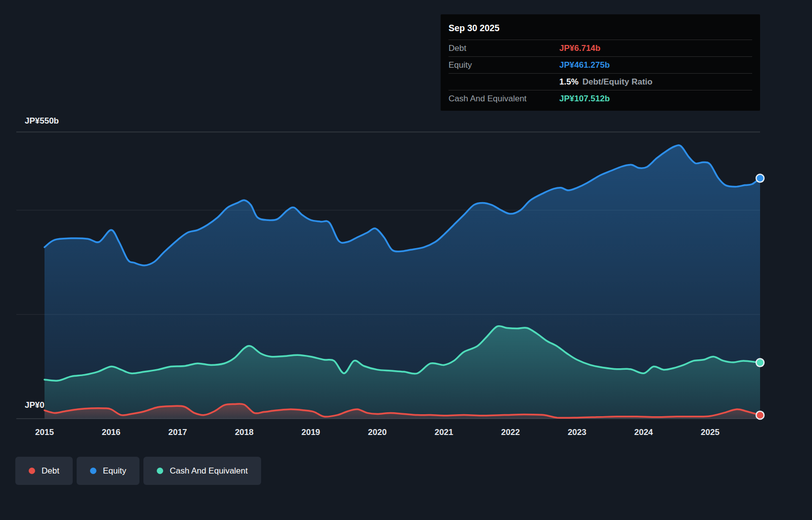 This screenshot has width=812, height=520. What do you see at coordinates (35, 405) in the screenshot?
I see `y-axis-zero-label: JP¥0` at bounding box center [35, 405].